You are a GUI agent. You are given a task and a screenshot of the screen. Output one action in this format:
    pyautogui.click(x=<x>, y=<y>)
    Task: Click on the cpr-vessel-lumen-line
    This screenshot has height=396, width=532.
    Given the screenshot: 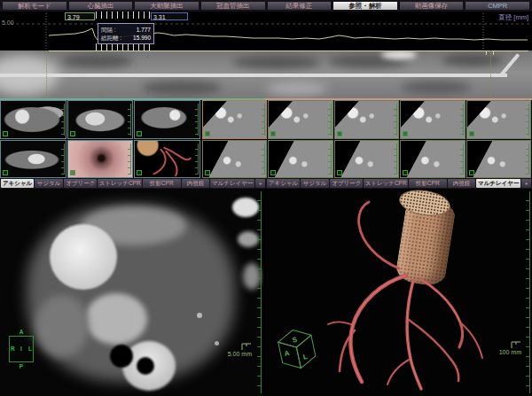 What is the action you would take?
    pyautogui.click(x=254, y=75)
    